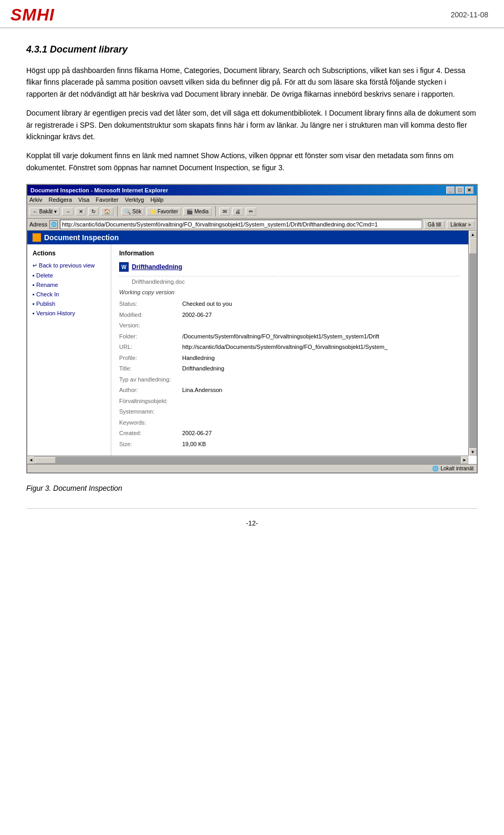 Image resolution: width=504 pixels, height=835 pixels. I want to click on meta-value-title: Drifthandledning, so click(321, 369).